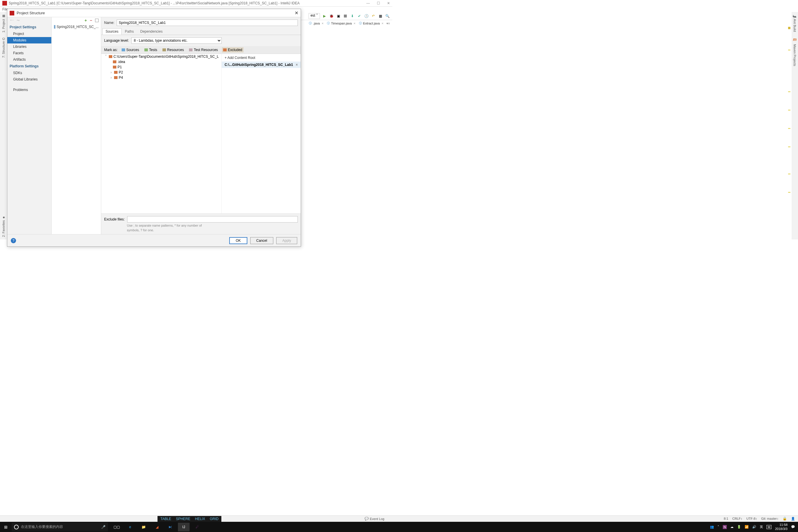 This screenshot has width=798, height=532. I want to click on nav-project: Project, so click(29, 34).